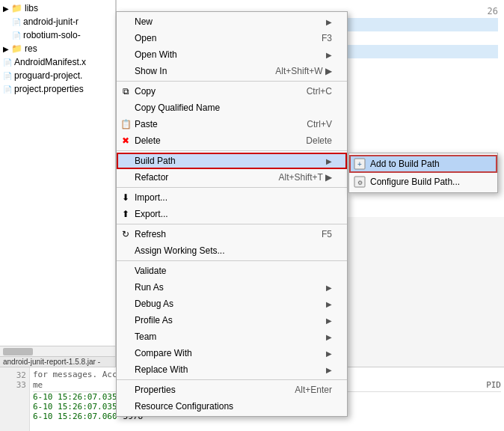 This screenshot has height=431, width=504. Describe the element at coordinates (329, 337) in the screenshot. I see `submenu-arrow-team: ▶` at that location.